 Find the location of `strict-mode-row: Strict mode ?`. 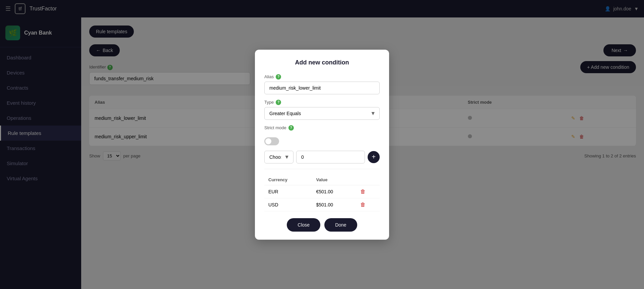

strict-mode-row: Strict mode ? is located at coordinates (322, 128).